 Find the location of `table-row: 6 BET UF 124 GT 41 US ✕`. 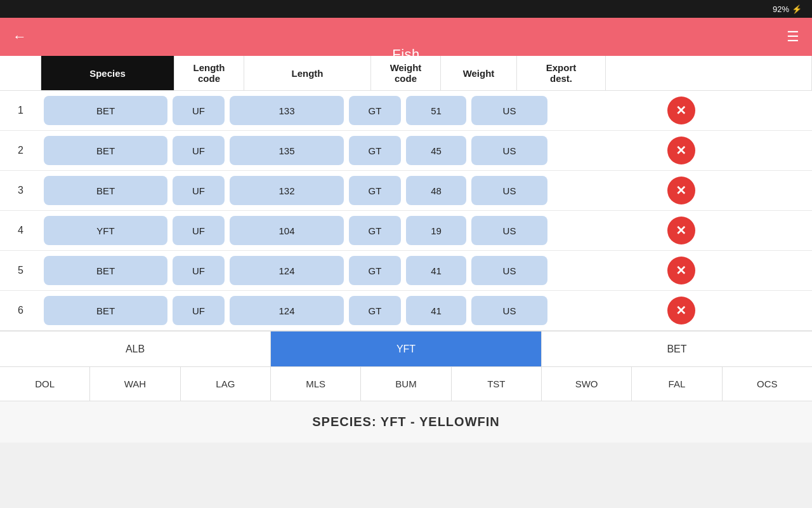

table-row: 6 BET UF 124 GT 41 US ✕ is located at coordinates (406, 311).